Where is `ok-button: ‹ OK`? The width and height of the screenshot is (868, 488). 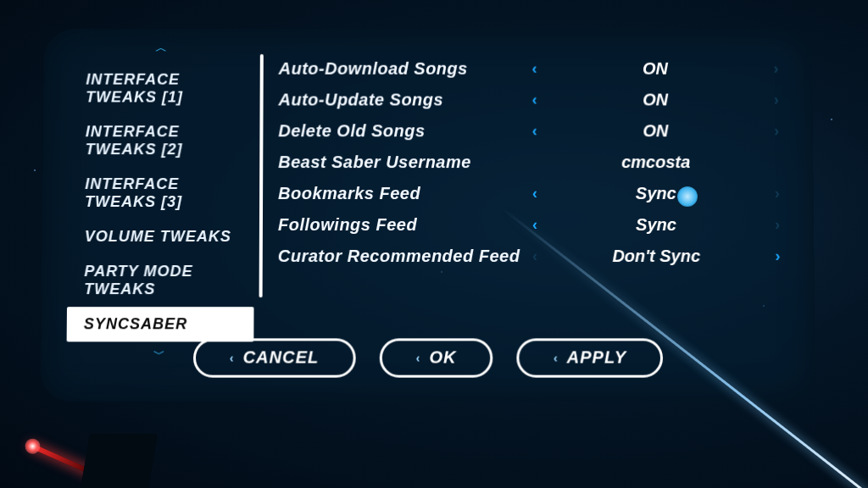
ok-button: ‹ OK is located at coordinates (436, 358).